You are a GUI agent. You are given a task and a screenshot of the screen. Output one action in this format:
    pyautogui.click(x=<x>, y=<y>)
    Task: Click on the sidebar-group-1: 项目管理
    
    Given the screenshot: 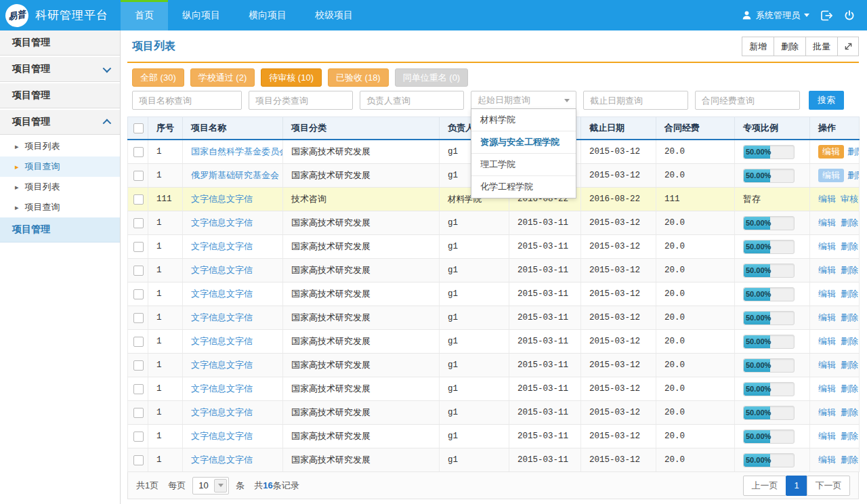 What is the action you would take?
    pyautogui.click(x=60, y=69)
    